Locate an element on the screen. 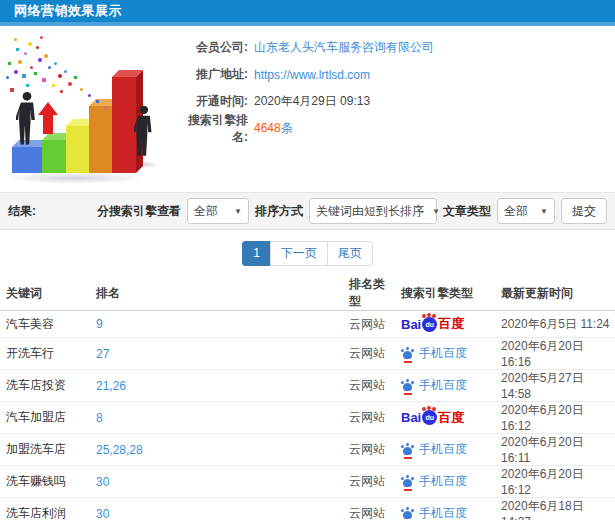  col-keyword: 关键词 is located at coordinates (45, 294).